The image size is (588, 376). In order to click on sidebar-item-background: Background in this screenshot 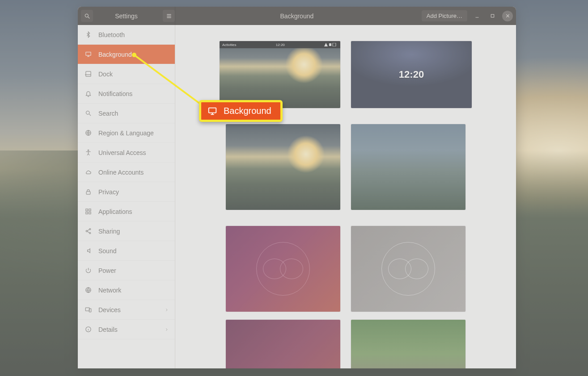, I will do `click(126, 54)`.